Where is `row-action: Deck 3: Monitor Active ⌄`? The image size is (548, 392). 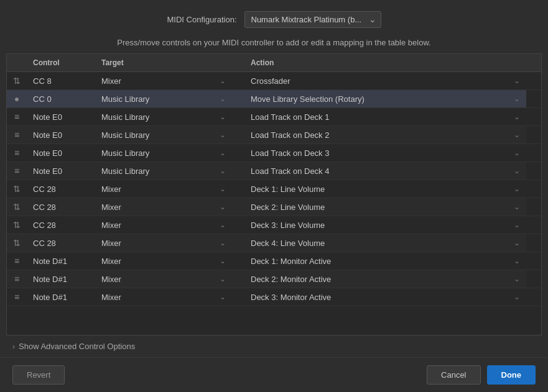
row-action: Deck 3: Monitor Active ⌄ is located at coordinates (386, 297).